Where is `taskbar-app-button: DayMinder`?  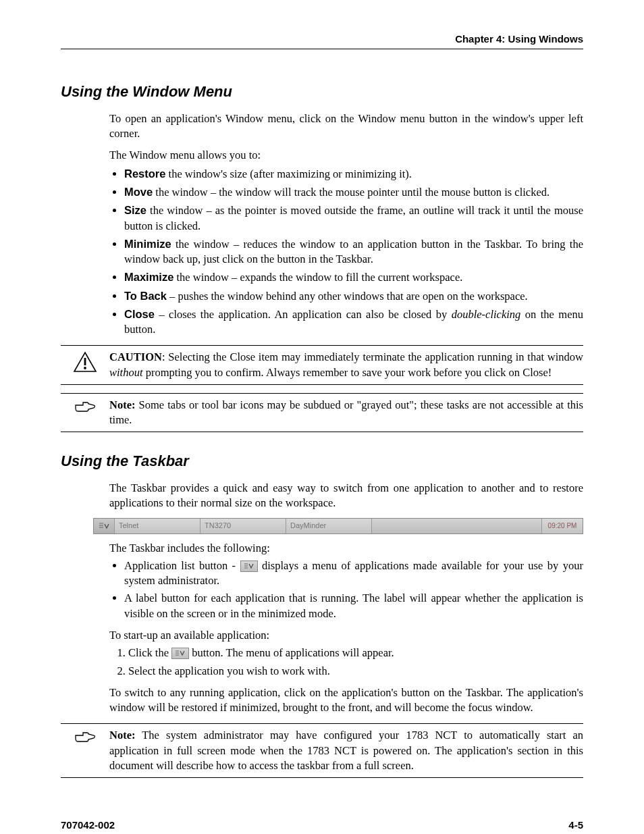 taskbar-app-button: DayMinder is located at coordinates (329, 526).